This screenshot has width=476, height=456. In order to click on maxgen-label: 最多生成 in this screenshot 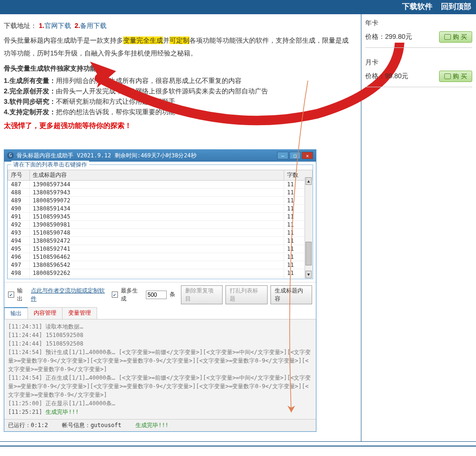, I will do `click(132, 295)`.